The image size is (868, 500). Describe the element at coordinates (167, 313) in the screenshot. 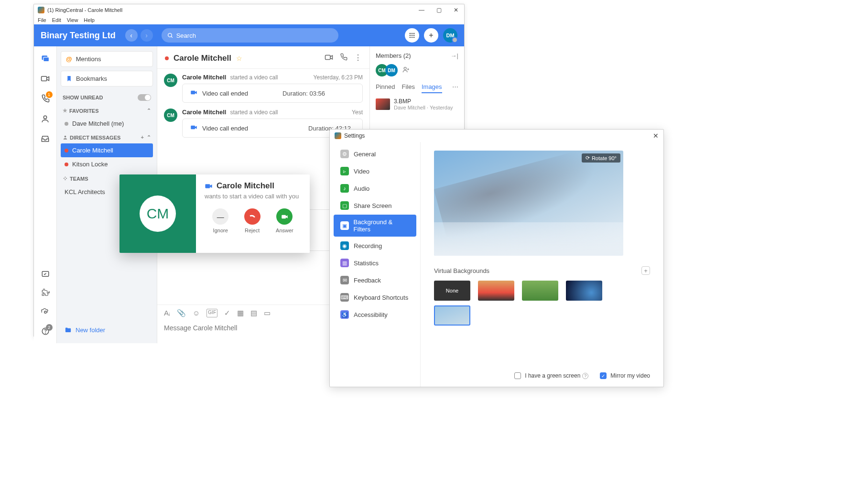

I see `format-icon: Aᵢ` at that location.